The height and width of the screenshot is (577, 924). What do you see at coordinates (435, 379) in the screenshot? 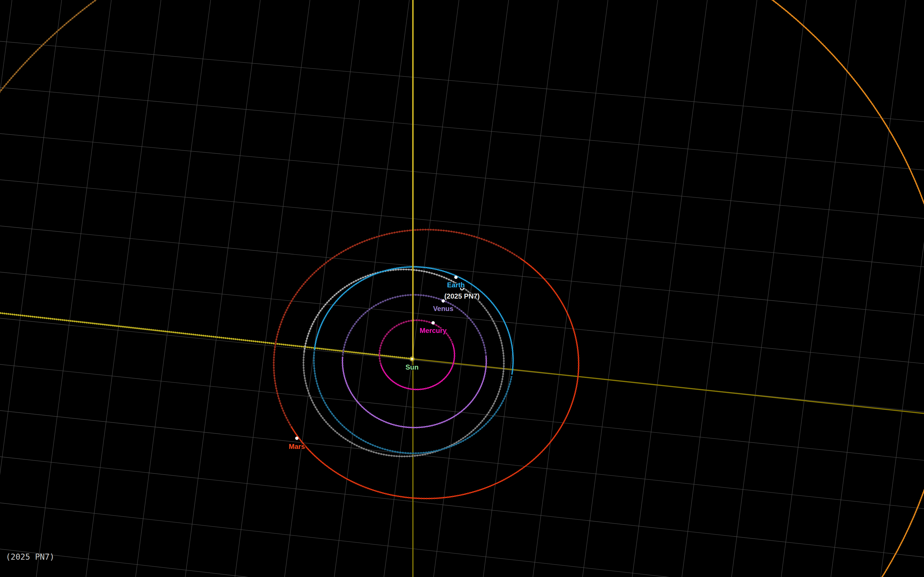
I see `mars-orbit-ticks` at bounding box center [435, 379].